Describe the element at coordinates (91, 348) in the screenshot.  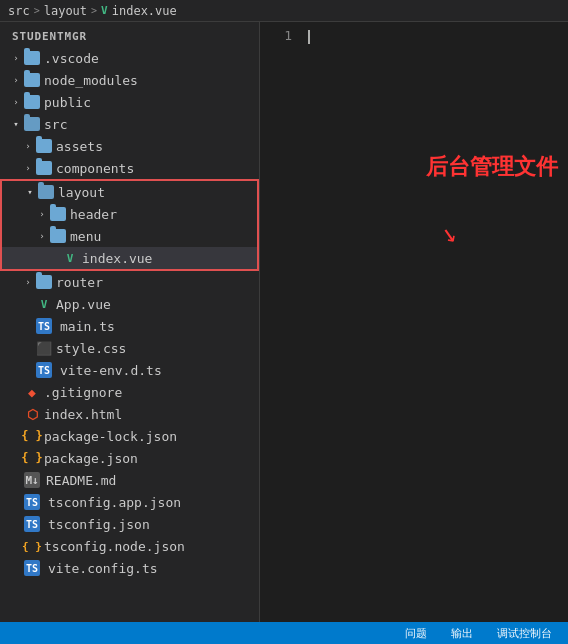
I see `label-style-css: style.css` at that location.